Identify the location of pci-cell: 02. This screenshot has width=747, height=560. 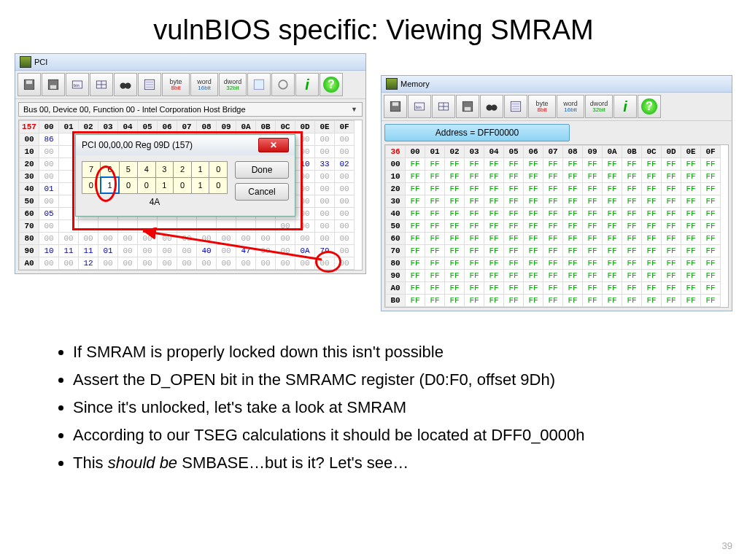
(344, 165).